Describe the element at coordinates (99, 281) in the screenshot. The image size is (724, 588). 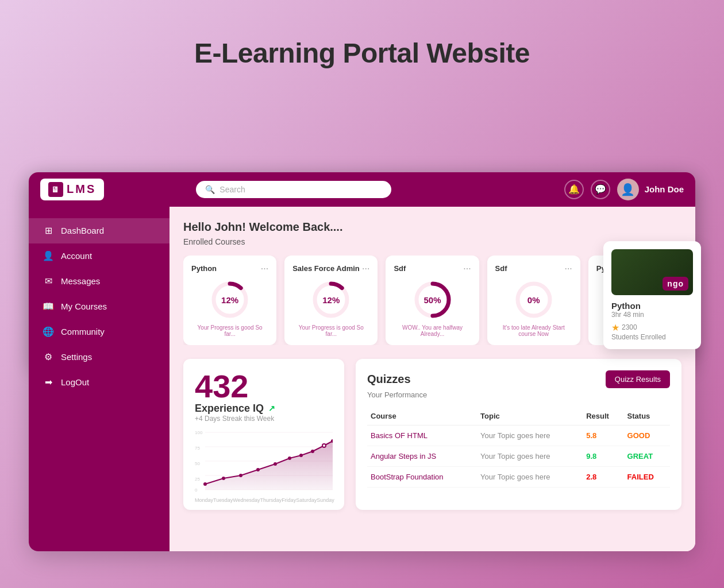
I see `sidebar-item-messages: ✉ Messages` at that location.